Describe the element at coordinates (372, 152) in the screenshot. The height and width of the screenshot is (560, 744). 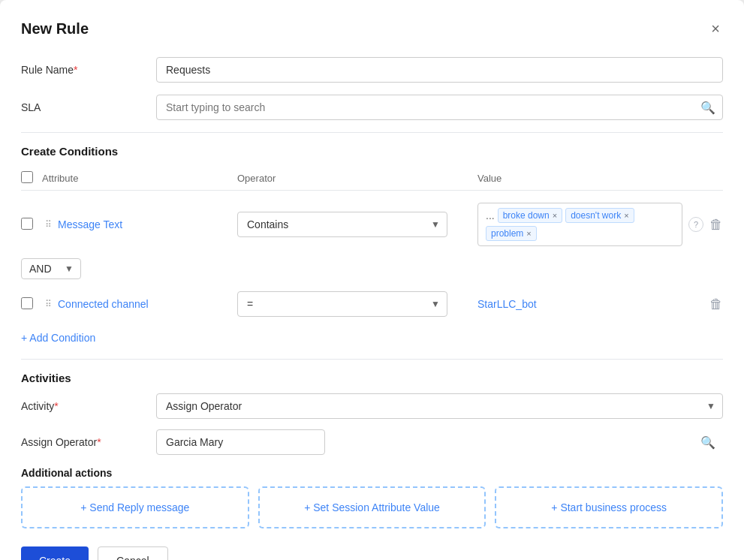
I see `conditions-title: Create Conditions` at that location.